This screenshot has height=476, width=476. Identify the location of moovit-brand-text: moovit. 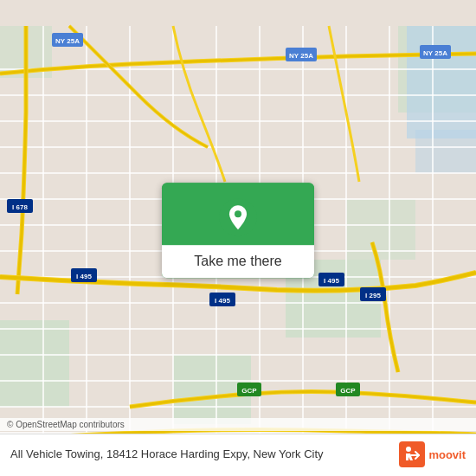
(447, 455).